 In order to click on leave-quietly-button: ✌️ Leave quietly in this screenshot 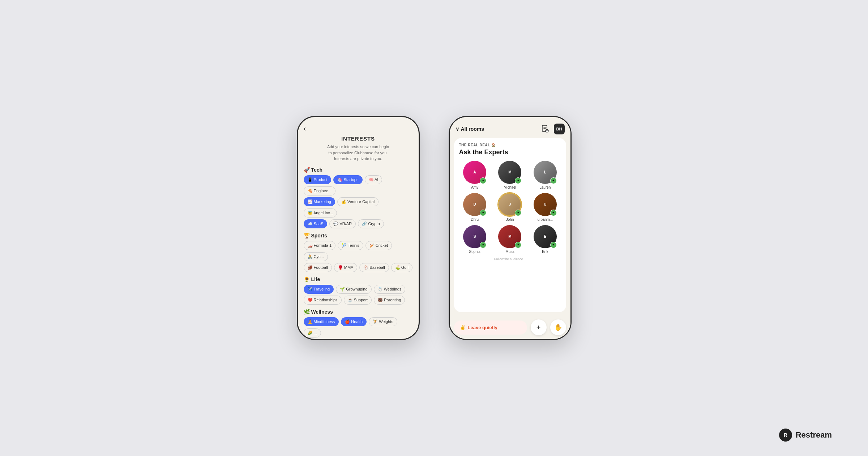, I will do `click(491, 327)`.